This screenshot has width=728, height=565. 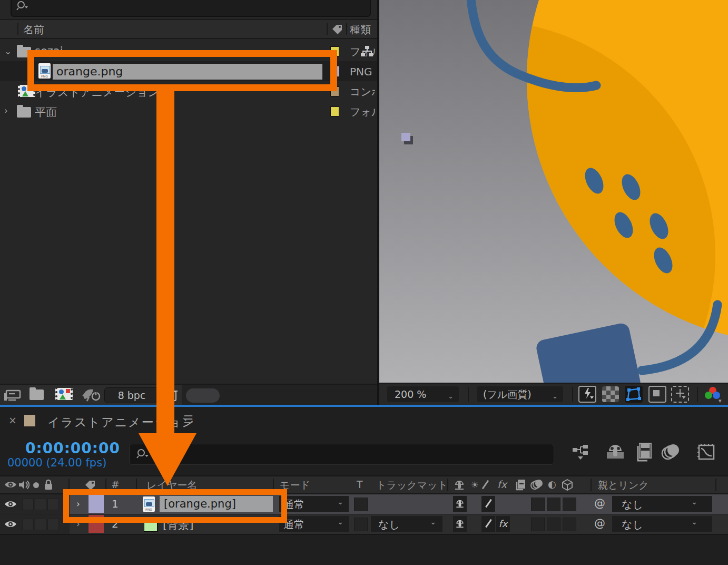 I want to click on new-composition-icon, so click(x=64, y=394).